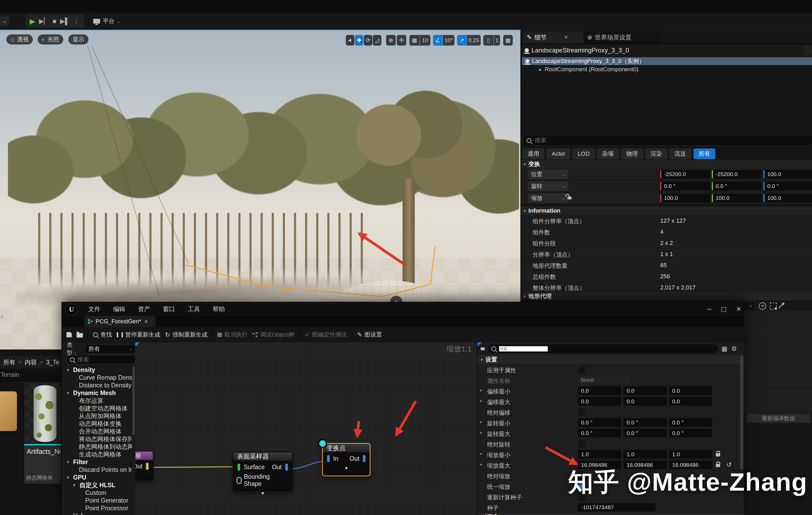 Image resolution: width=812 pixels, height=515 pixels. What do you see at coordinates (685, 174) in the screenshot?
I see `value-x: -25200.0` at bounding box center [685, 174].